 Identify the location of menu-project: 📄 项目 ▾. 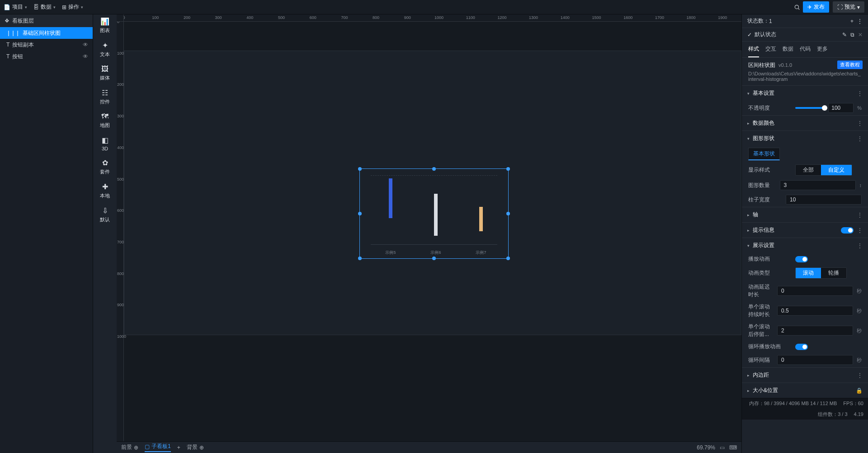
(15, 7).